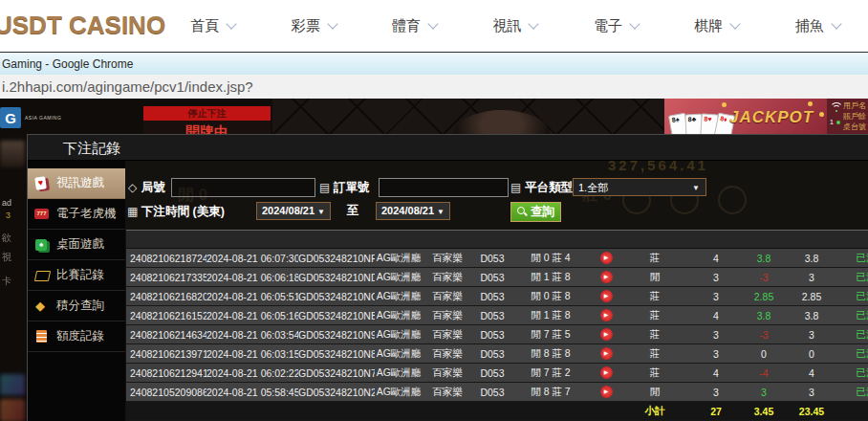  What do you see at coordinates (514, 27) in the screenshot?
I see `nav-item: 視訊` at bounding box center [514, 27].